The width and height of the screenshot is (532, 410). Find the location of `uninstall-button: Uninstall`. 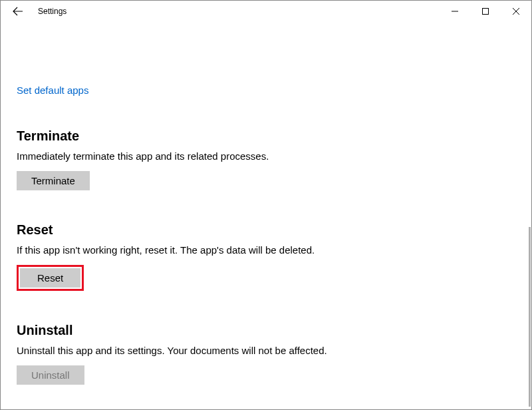

uninstall-button: Uninstall is located at coordinates (51, 375).